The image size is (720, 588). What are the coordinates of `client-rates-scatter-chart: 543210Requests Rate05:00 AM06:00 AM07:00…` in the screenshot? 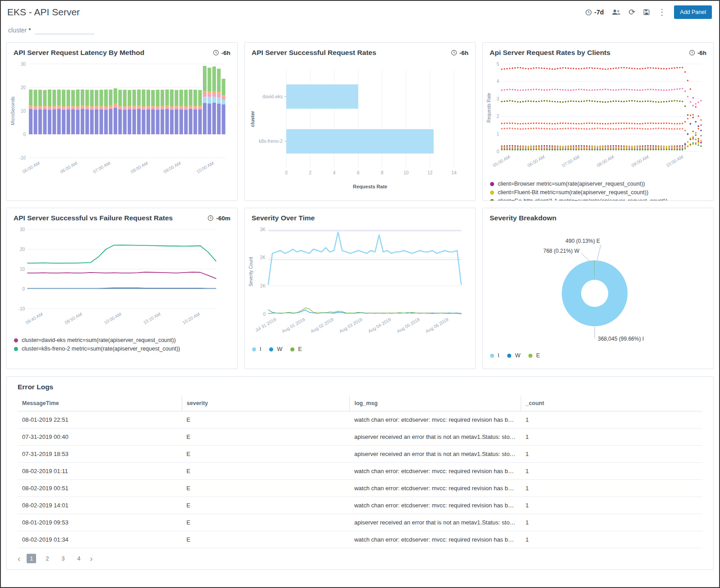 It's located at (597, 118).